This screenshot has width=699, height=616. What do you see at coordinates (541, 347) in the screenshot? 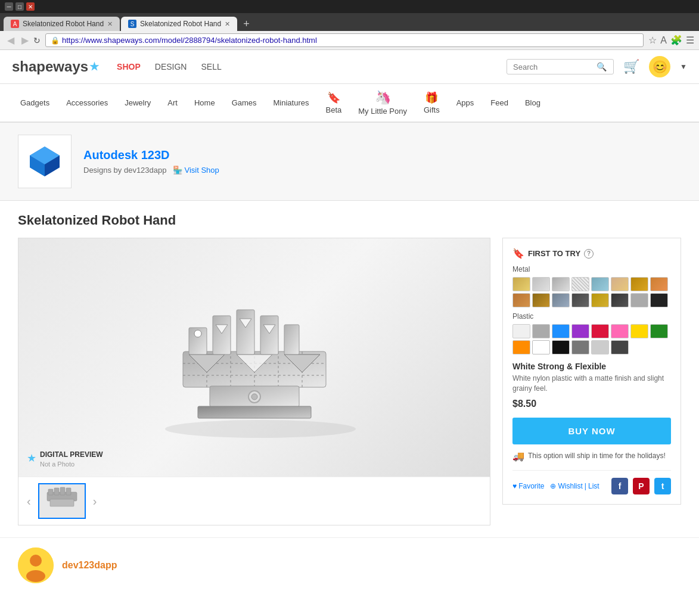
I see `swatch-white2` at bounding box center [541, 347].